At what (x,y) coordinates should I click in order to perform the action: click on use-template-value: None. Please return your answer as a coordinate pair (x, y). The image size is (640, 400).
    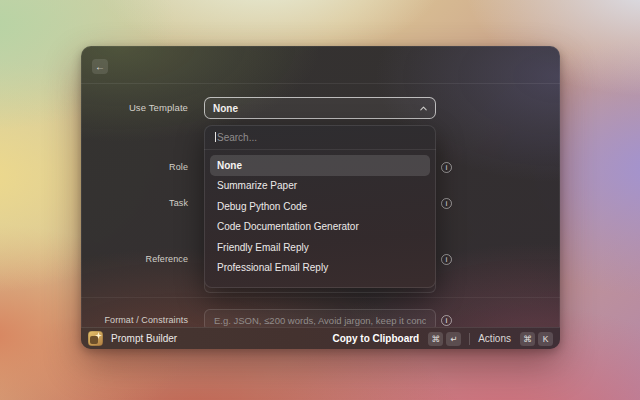
    Looking at the image, I should click on (226, 108).